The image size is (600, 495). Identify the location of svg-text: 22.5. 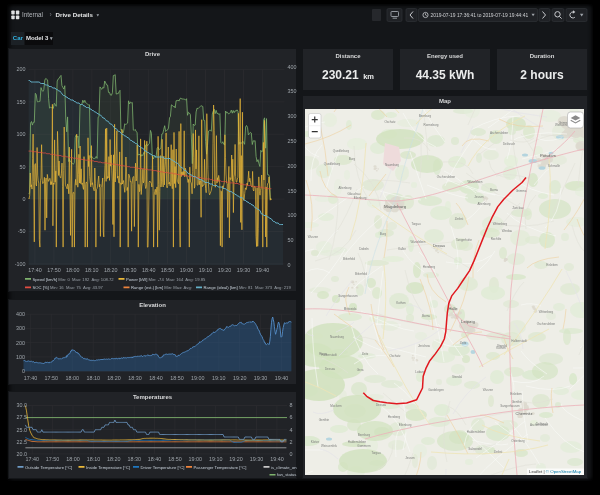
(22, 441).